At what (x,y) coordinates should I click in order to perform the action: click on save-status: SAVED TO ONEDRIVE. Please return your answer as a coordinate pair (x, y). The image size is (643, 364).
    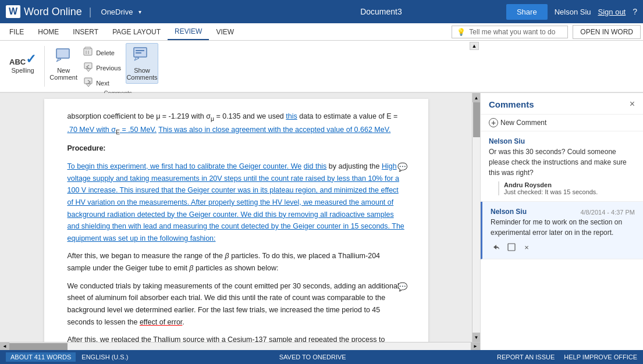
    Looking at the image, I should click on (312, 357).